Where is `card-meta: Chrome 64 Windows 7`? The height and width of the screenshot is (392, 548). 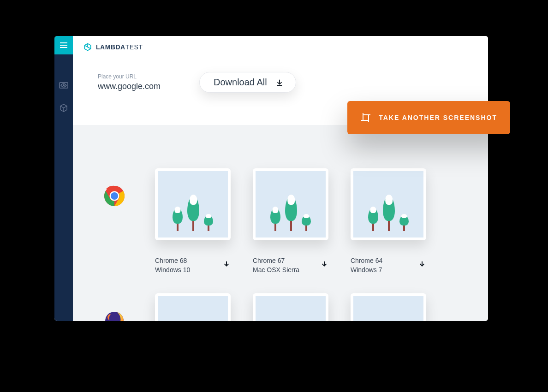
card-meta: Chrome 64 Windows 7 is located at coordinates (388, 266).